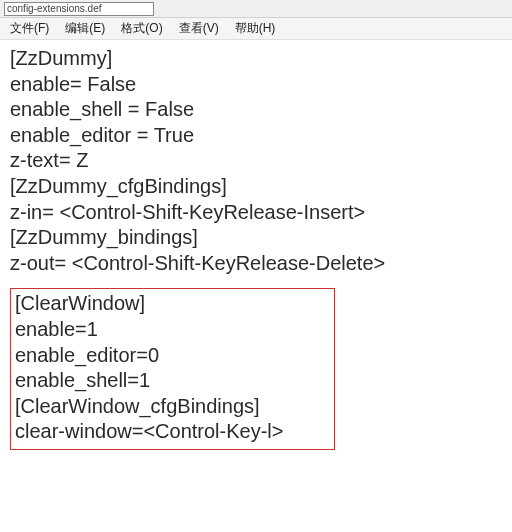 The height and width of the screenshot is (532, 512). What do you see at coordinates (256, 161) in the screenshot?
I see `config-line: z-text= Z` at bounding box center [256, 161].